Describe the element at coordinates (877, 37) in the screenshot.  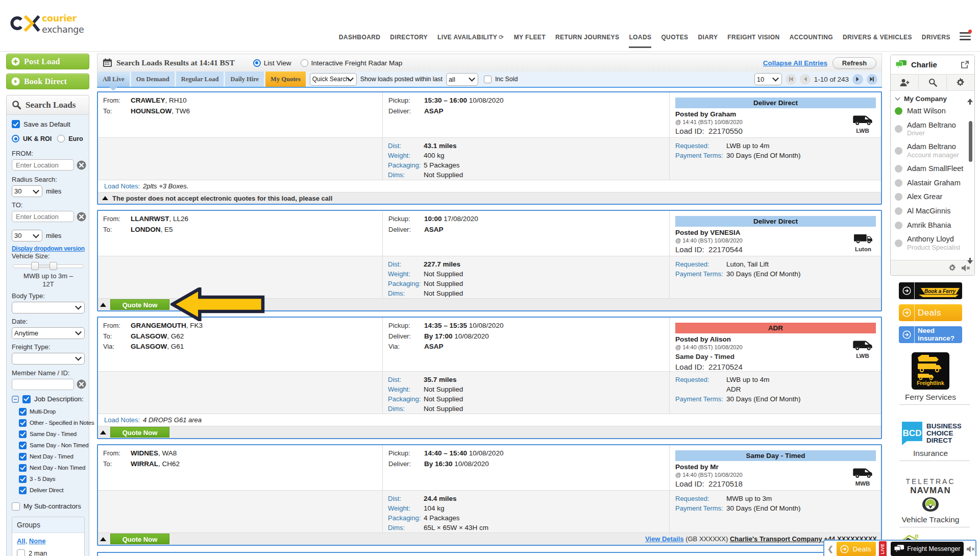
I see `nav-drivers-vehicles: DRIVERS & VEHICLES` at that location.